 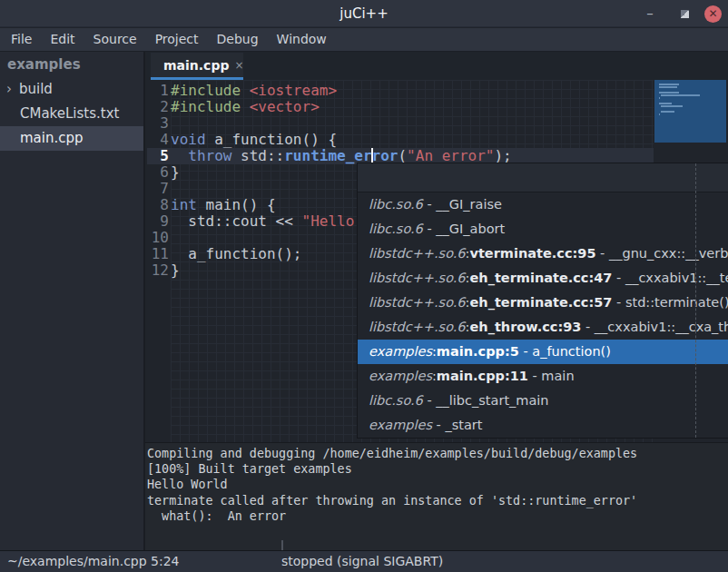 I want to click on backtrace-row: examples:main.cpp:11 - main, so click(x=543, y=376).